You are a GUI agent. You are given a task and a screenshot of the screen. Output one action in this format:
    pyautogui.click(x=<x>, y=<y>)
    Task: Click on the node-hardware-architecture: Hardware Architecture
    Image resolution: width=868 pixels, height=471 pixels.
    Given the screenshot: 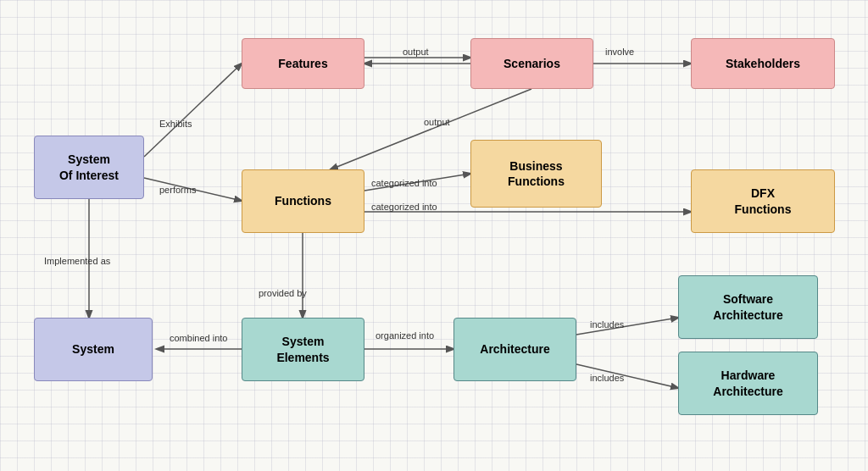 What is the action you would take?
    pyautogui.click(x=748, y=383)
    